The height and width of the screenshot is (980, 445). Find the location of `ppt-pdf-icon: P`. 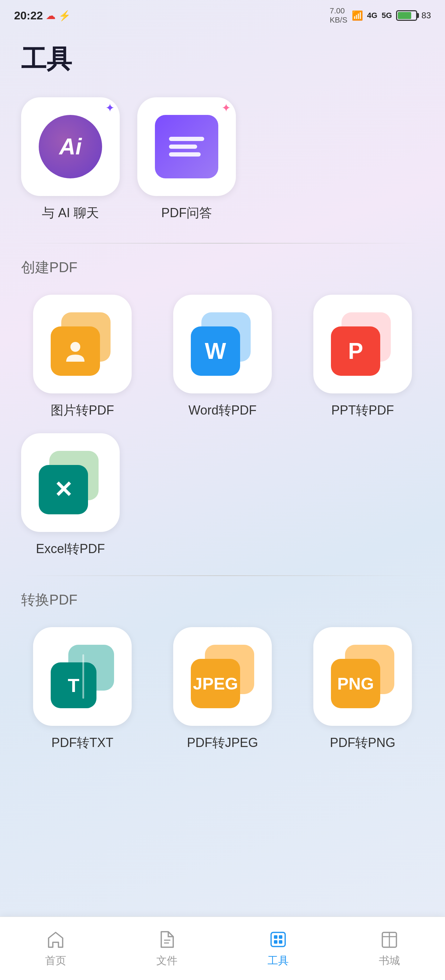

ppt-pdf-icon: P is located at coordinates (363, 344).